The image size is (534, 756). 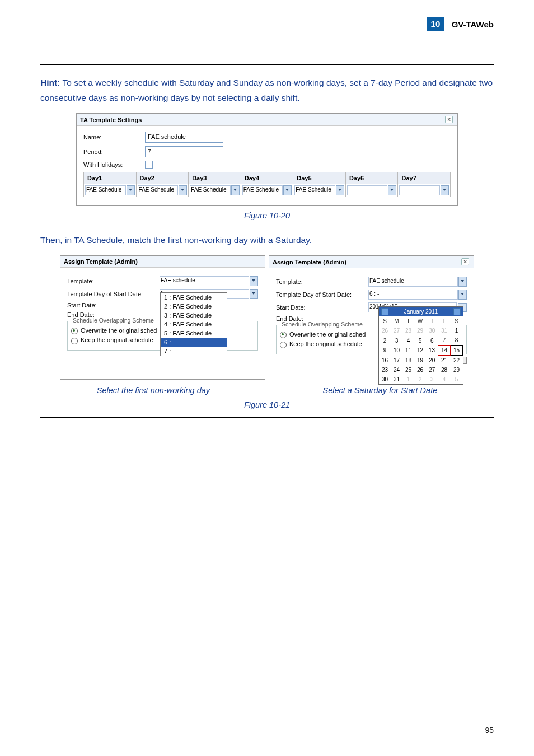 What do you see at coordinates (149, 165) in the screenshot?
I see `holidays-checkbox` at bounding box center [149, 165].